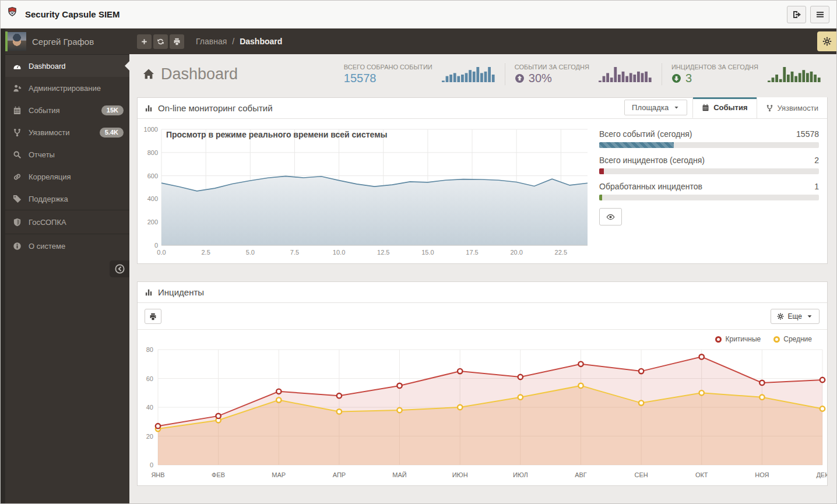 This screenshot has width=837, height=504. I want to click on svg-text: АВГ, so click(581, 475).